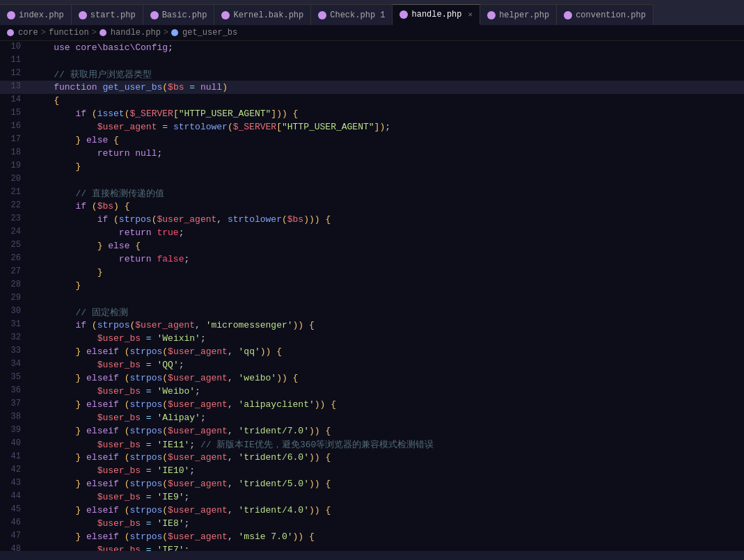 The image size is (744, 560). Describe the element at coordinates (387, 470) in the screenshot. I see `line-content: $user_bs = 'IE10';` at that location.